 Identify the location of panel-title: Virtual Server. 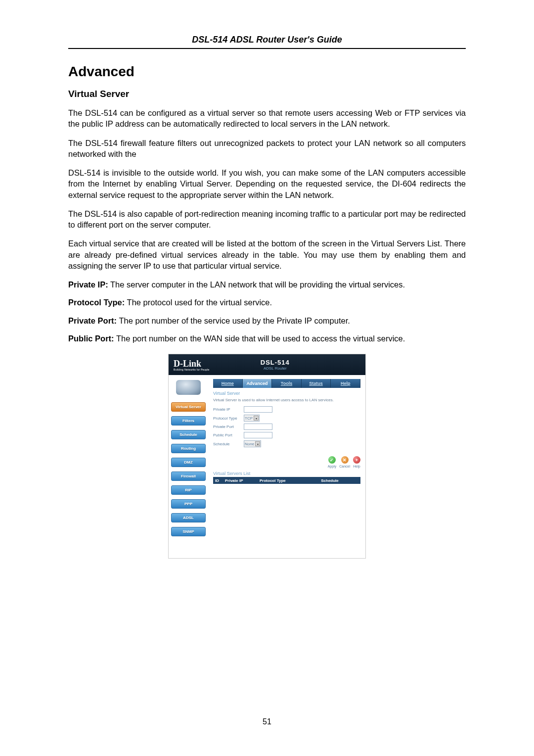
(287, 393).